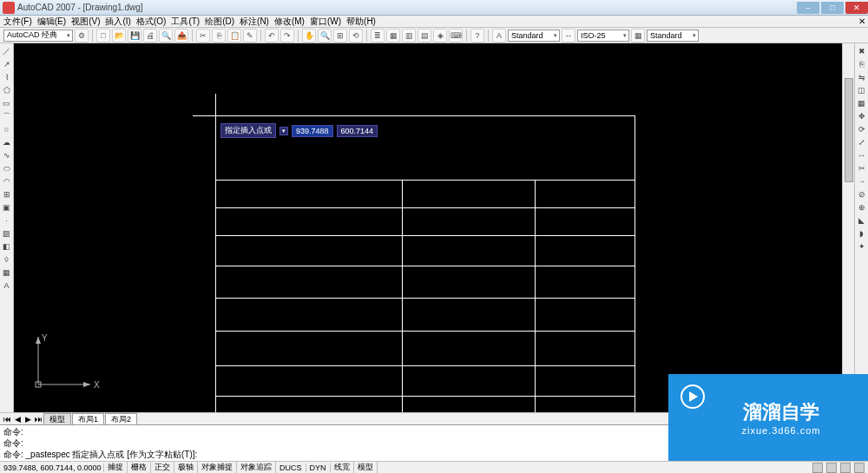 The width and height of the screenshot is (868, 473). What do you see at coordinates (456, 36) in the screenshot?
I see `qcalc-icon: ⌨` at bounding box center [456, 36].